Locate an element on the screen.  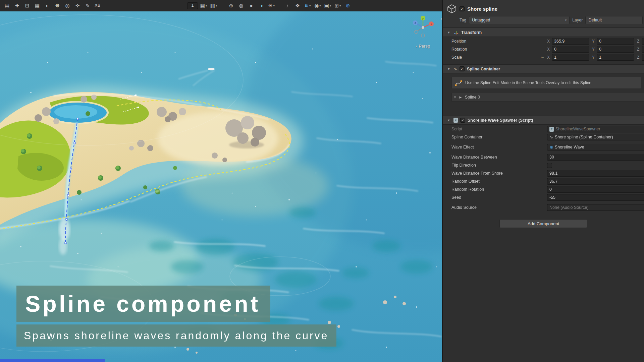
flip-direction-checkbox is located at coordinates (549, 166).